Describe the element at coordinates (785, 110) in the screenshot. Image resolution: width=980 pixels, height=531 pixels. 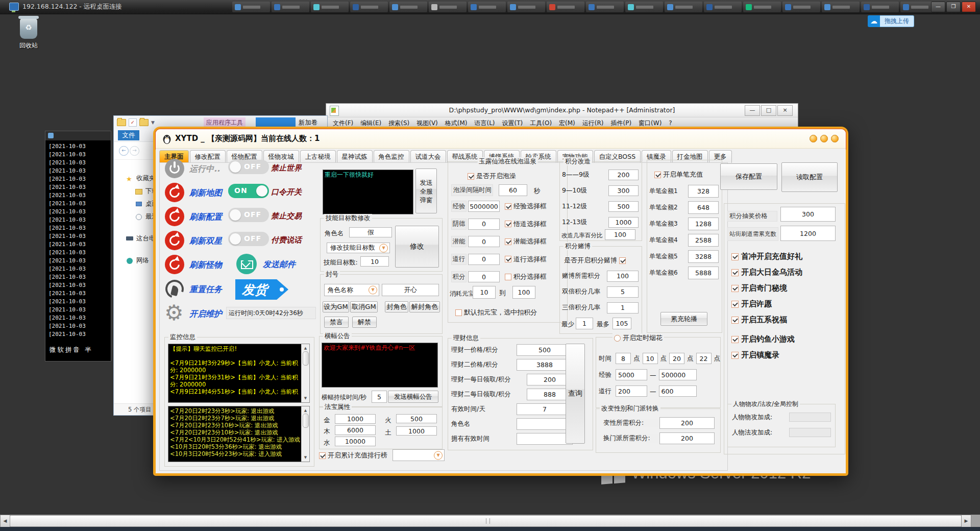
I see `close-icon: ×` at that location.